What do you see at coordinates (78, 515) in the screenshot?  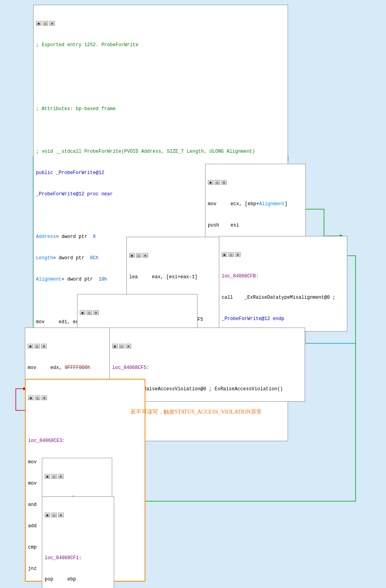 I see `block-10-titlebar: ▣ ◫ ⊞` at bounding box center [78, 515].